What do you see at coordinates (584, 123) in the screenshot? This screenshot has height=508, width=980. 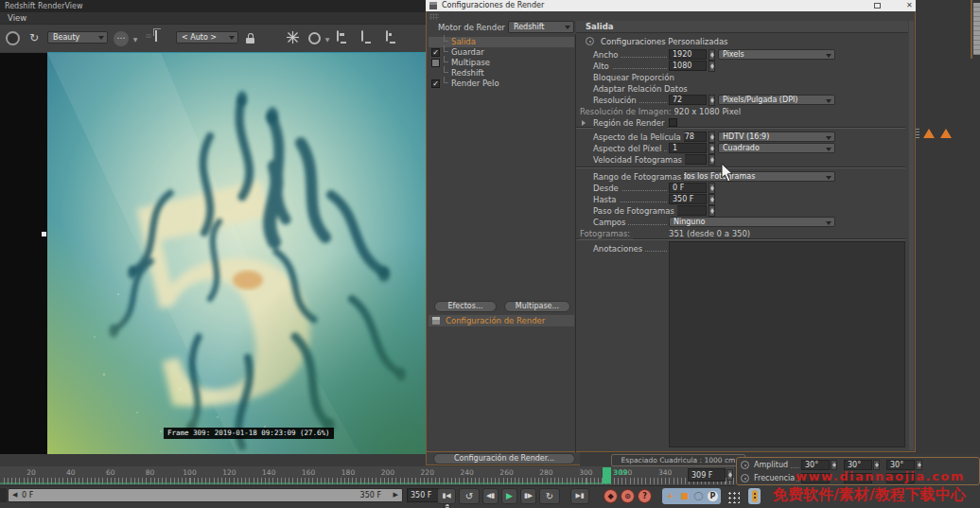 I see `expander-icon` at bounding box center [584, 123].